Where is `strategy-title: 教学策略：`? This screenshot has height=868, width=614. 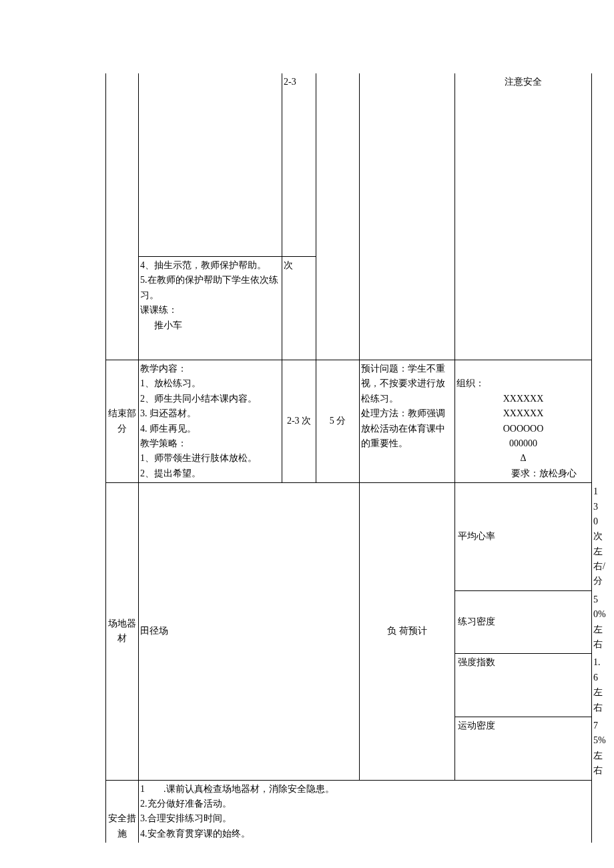 strategy-title: 教学策略： is located at coordinates (164, 443).